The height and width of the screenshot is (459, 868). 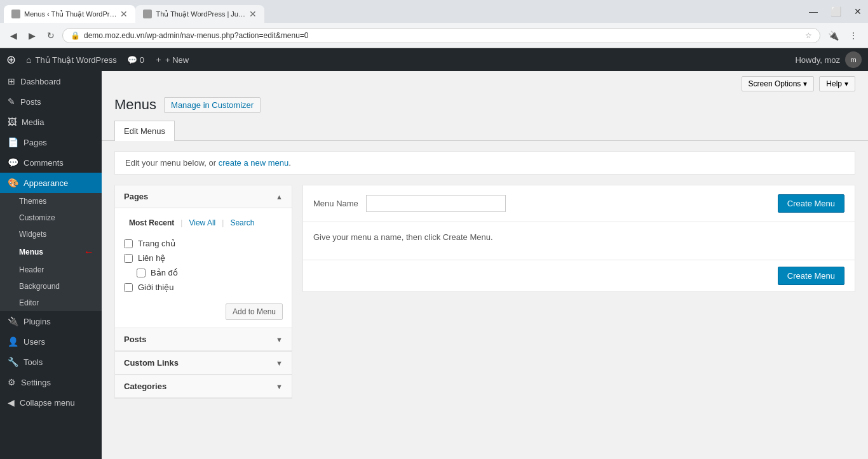 What do you see at coordinates (203, 363) in the screenshot?
I see `custom-links-accordion-header: Custom Links ▼` at bounding box center [203, 363].